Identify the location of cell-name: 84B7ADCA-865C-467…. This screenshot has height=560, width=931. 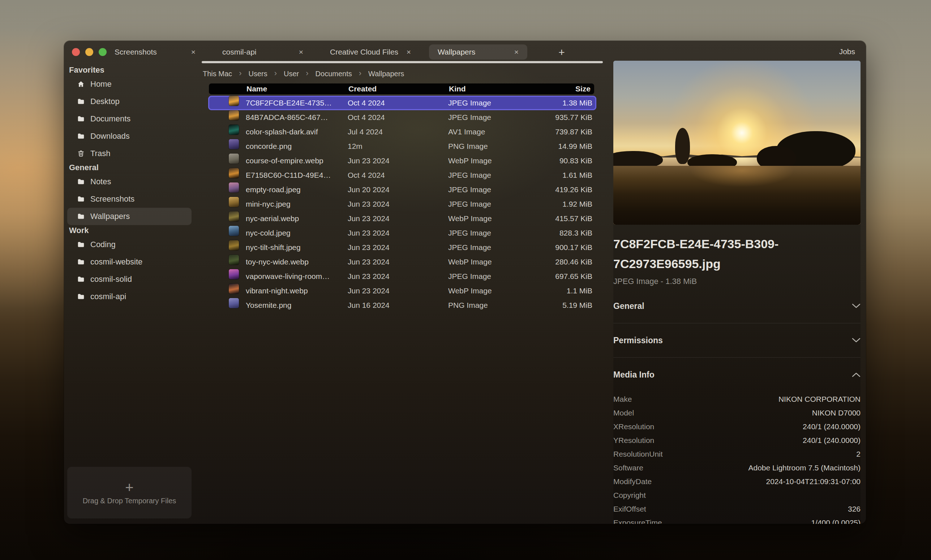
(287, 117).